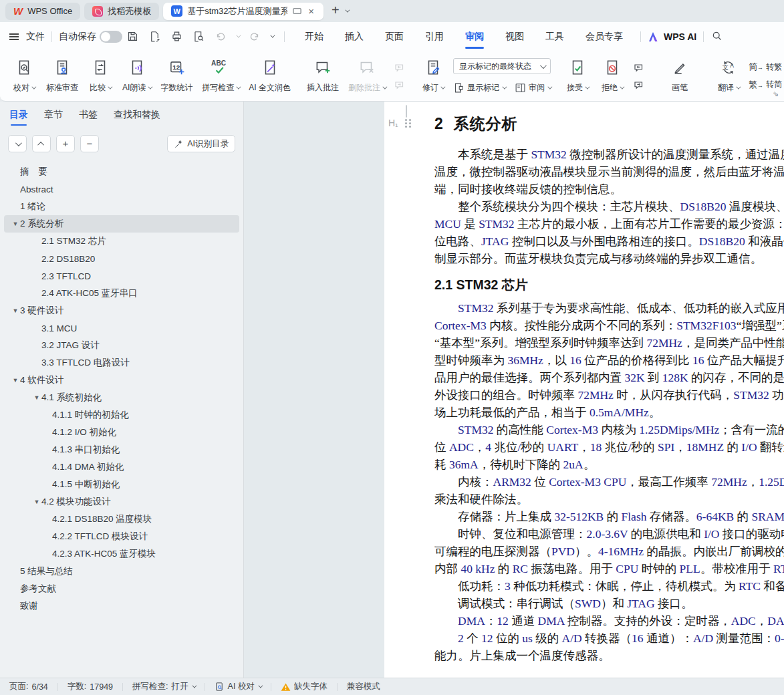  Describe the element at coordinates (132, 36) in the screenshot. I see `save-button` at that location.